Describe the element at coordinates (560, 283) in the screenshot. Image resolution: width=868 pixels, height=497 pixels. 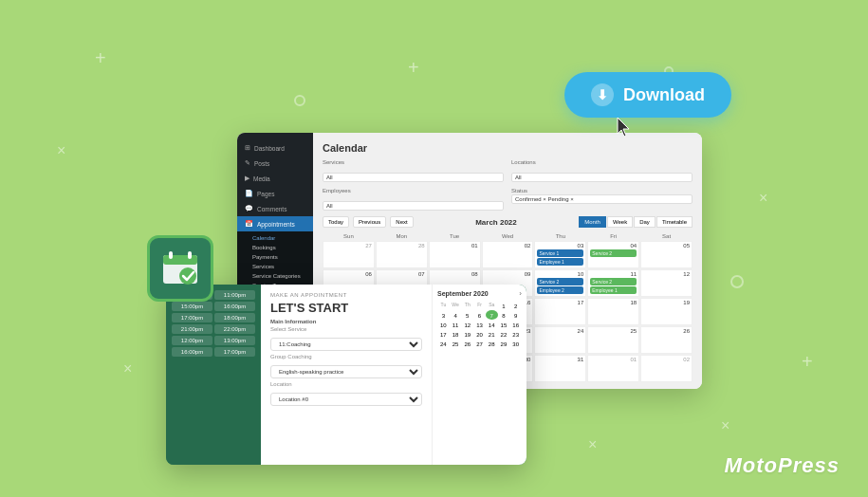
I see `cal-cell-w2d4: 10 Service 2 Employee 2` at that location.